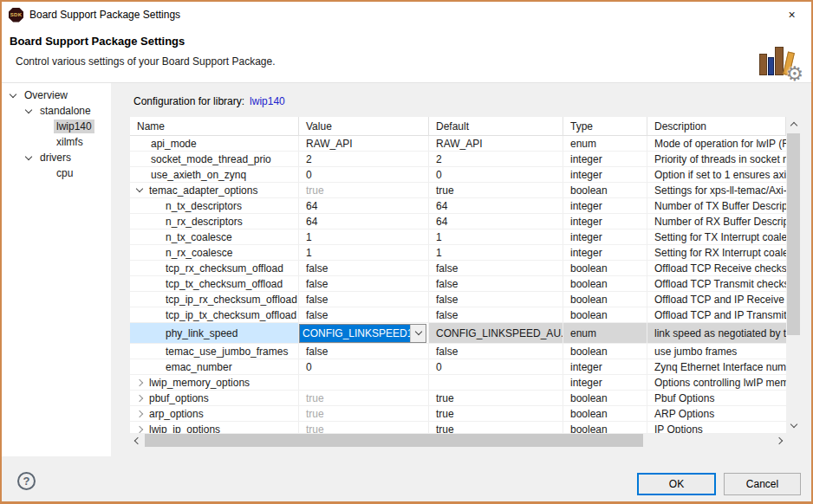 The height and width of the screenshot is (504, 813). What do you see at coordinates (458, 352) in the screenshot?
I see `table-row: temac_use_jumbo_framesfalsefalsebooleanu…` at bounding box center [458, 352].